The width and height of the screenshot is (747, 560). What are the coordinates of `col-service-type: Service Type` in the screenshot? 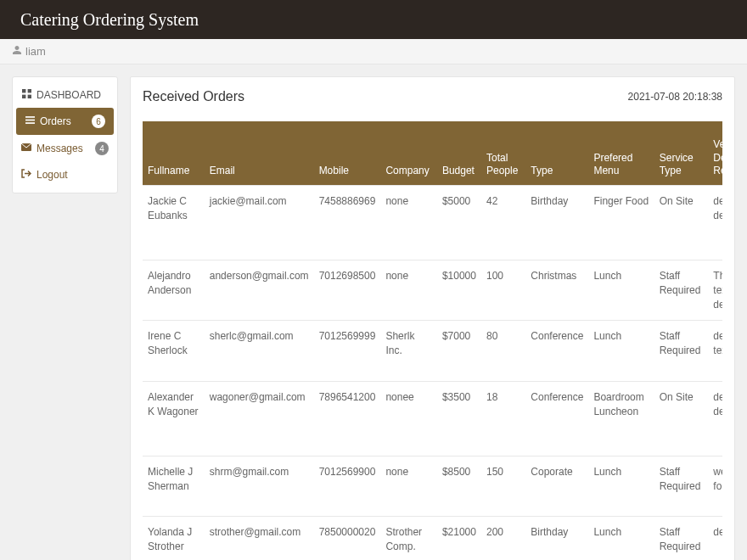 It's located at (682, 153).